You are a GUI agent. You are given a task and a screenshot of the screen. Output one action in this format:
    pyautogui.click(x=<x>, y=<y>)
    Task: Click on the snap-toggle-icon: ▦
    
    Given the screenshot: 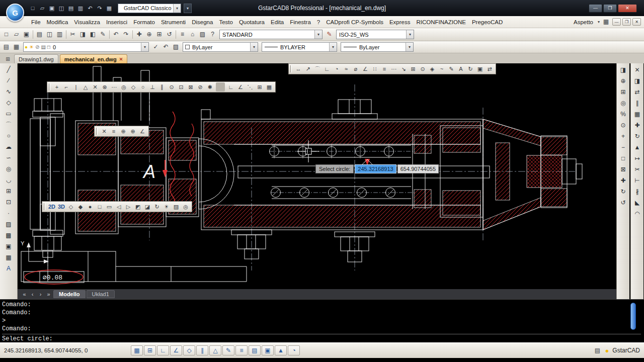 What is the action you would take?
    pyautogui.click(x=269, y=87)
    